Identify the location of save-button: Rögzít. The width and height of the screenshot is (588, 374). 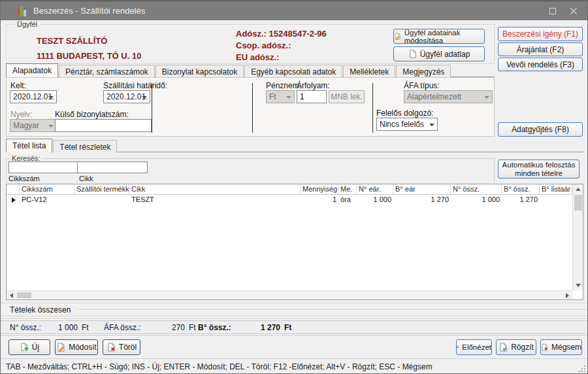
(516, 347).